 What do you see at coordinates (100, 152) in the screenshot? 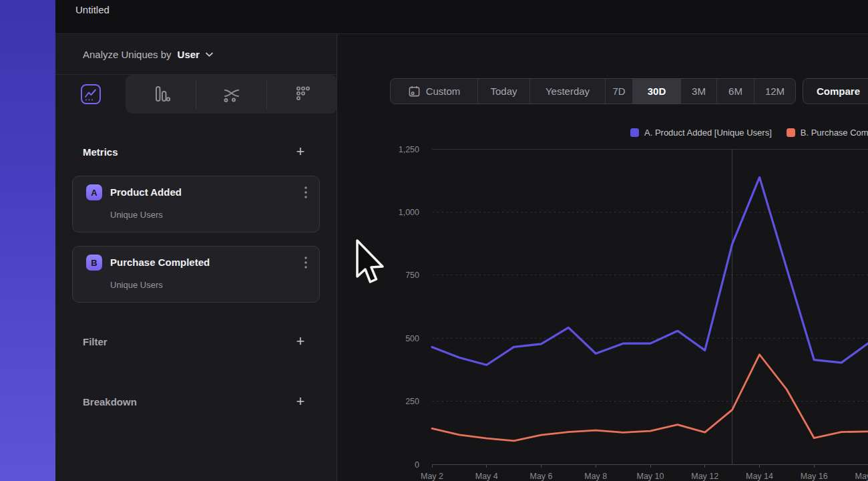
I see `metrics-title: Metrics` at bounding box center [100, 152].